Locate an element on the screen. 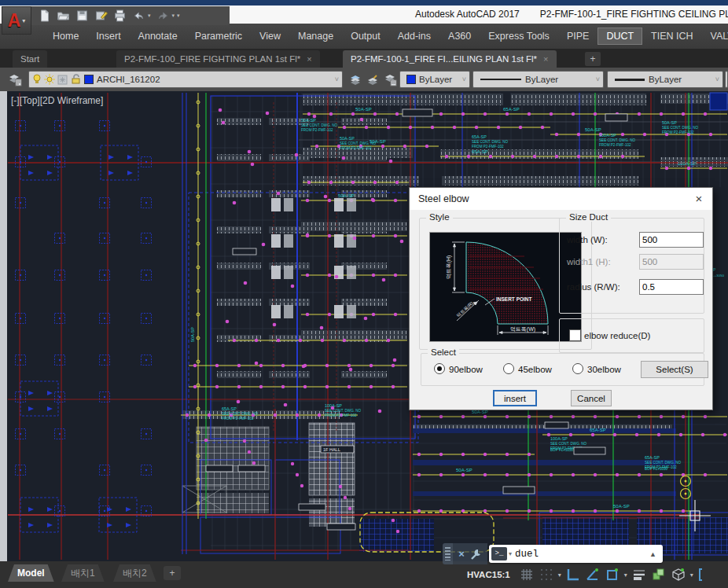 The height and width of the screenshot is (588, 728). layer-unlock-icon is located at coordinates (75, 79).